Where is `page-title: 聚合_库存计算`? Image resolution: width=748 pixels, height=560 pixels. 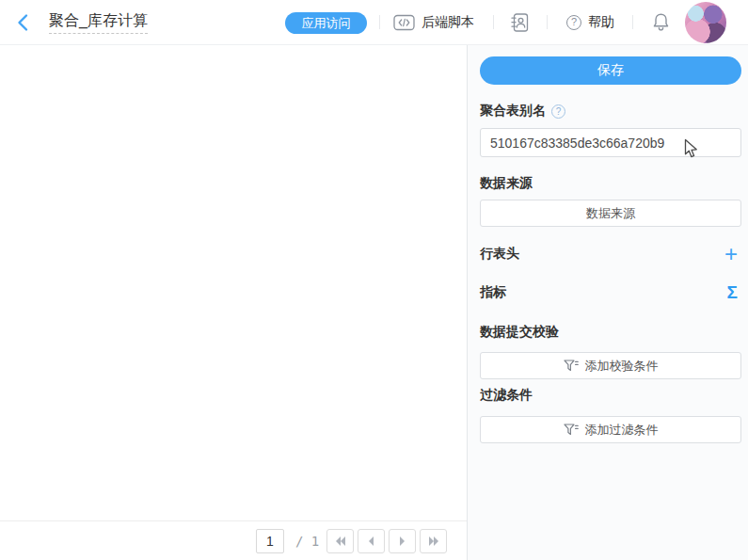
page-title: 聚合_库存计算 is located at coordinates (98, 23).